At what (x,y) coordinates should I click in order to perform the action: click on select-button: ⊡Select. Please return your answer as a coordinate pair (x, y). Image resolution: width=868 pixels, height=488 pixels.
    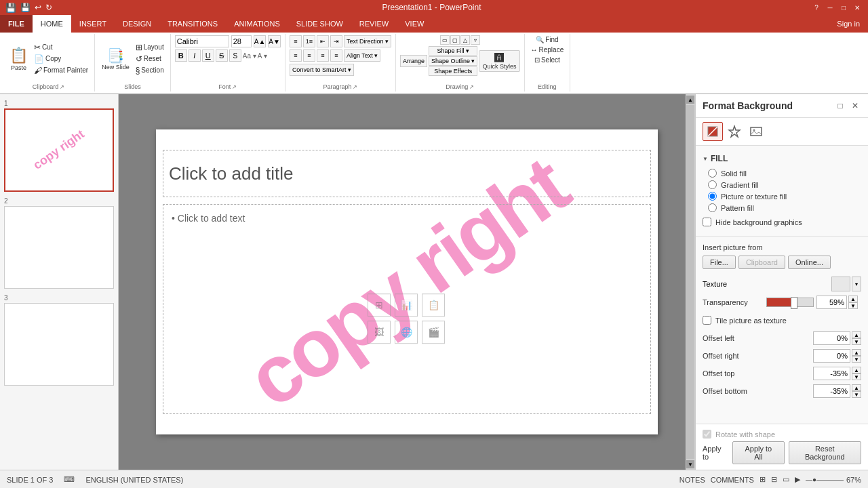
    Looking at the image, I should click on (547, 60).